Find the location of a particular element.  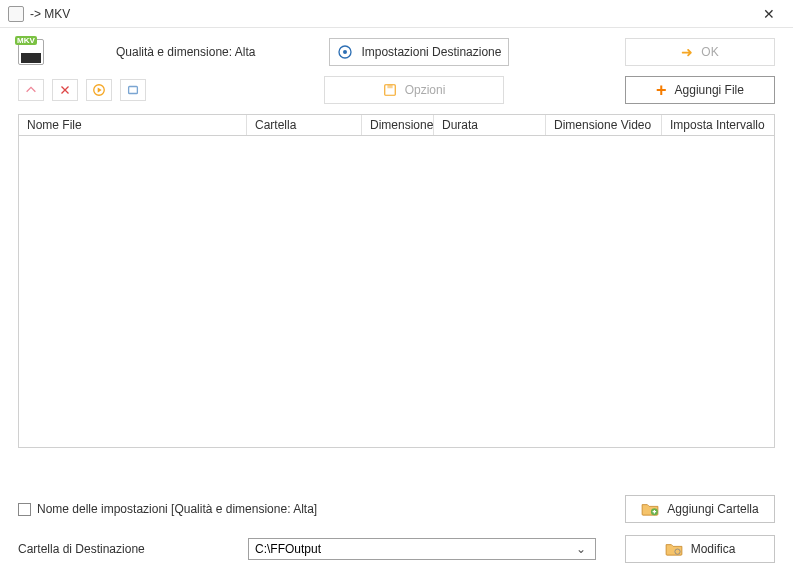

settings-name-row: Nome delle impostazioni [Qualità e dimen… is located at coordinates (396, 509).